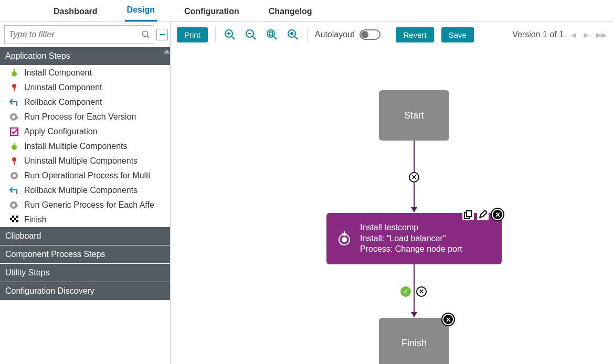  Describe the element at coordinates (63, 88) in the screenshot. I see `step-label: Uninstall Component` at that location.